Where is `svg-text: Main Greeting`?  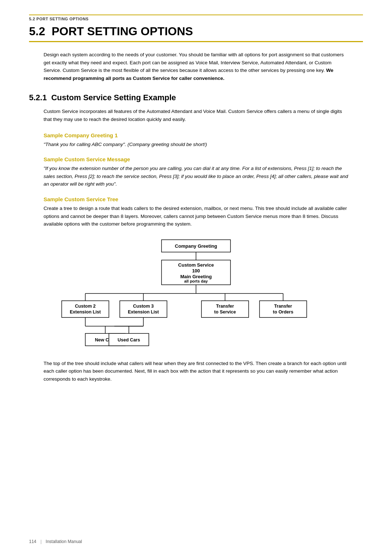
svg-text: Main Greeting is located at coordinates (196, 277).